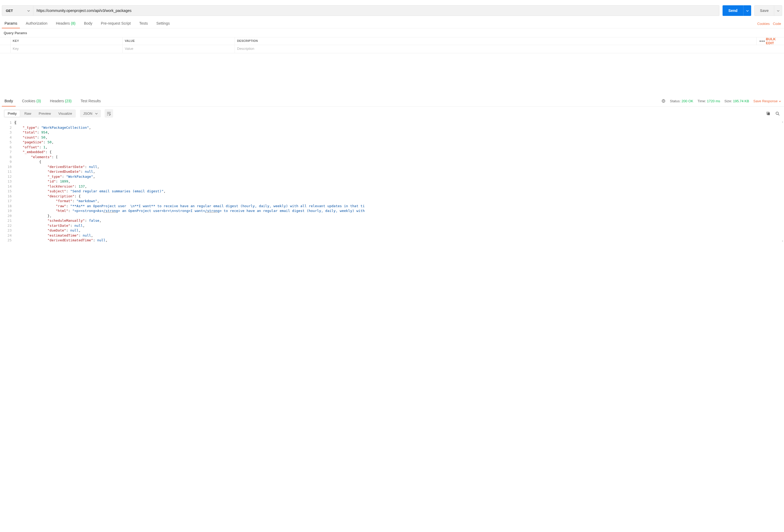 The height and width of the screenshot is (532, 784). I want to click on line-number-gutter: 1234567891011121314151617181920212223242…, so click(7, 181).